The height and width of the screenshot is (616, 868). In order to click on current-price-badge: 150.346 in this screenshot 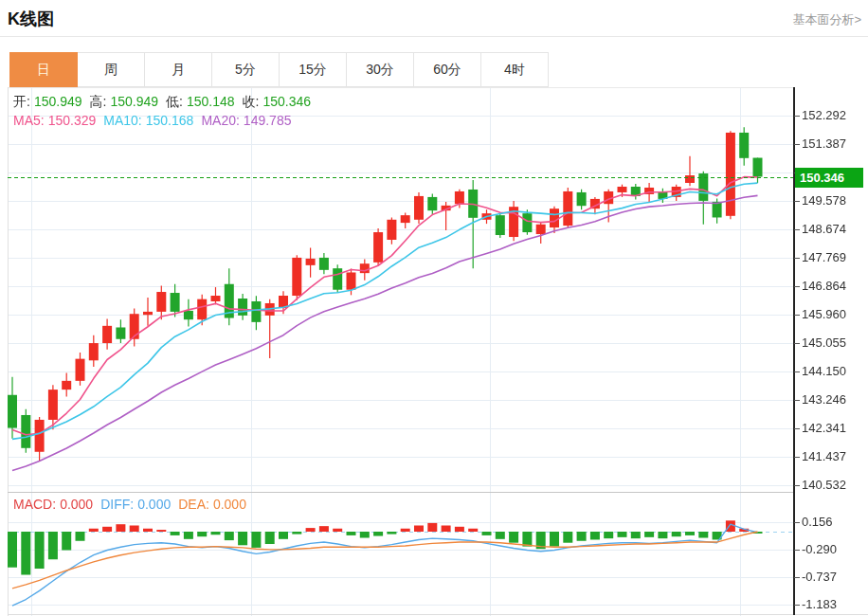, I will do `click(829, 178)`.